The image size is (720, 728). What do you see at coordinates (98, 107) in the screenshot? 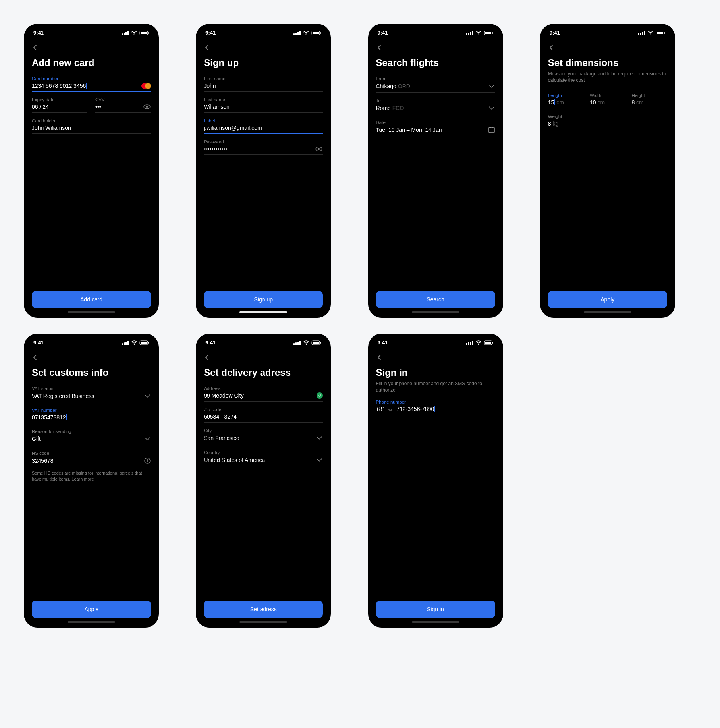
I see `cvv-value: •••` at bounding box center [98, 107].